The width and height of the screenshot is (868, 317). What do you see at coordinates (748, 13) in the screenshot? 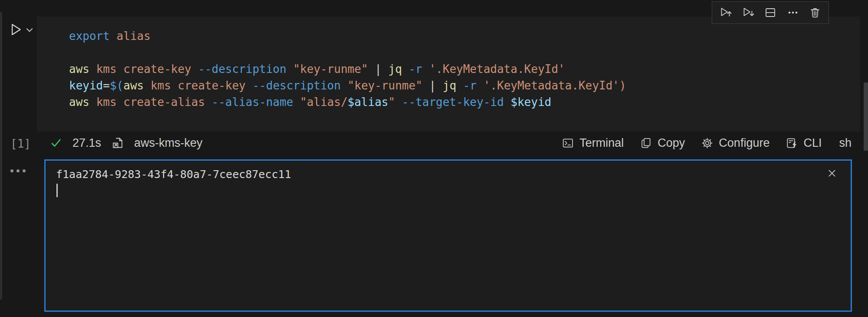
I see `execute-below-button` at bounding box center [748, 13].